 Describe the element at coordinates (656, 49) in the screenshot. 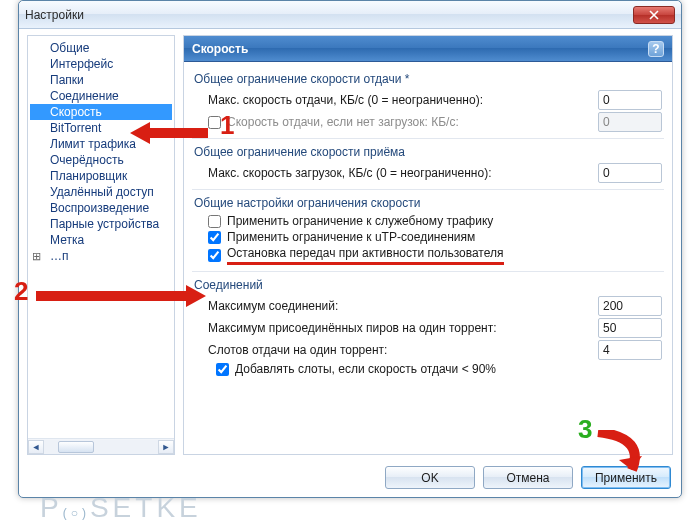

I see `help-icon: ?` at that location.